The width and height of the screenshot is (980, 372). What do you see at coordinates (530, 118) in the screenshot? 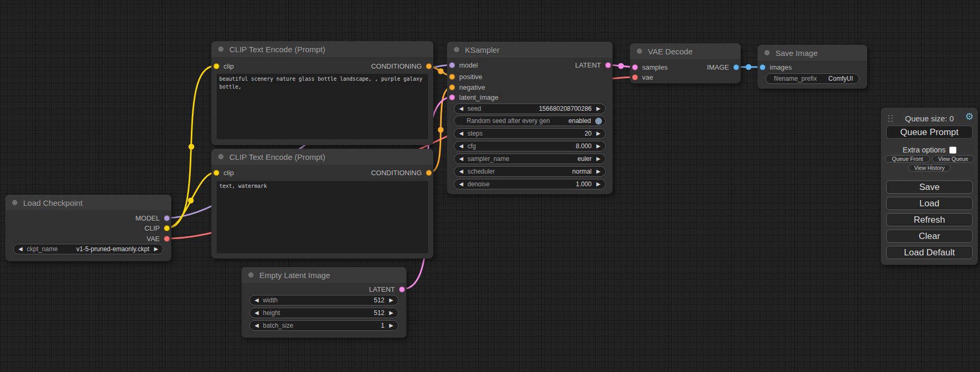
I see `node-ksampler: KSampler model positive negative latent_…` at bounding box center [530, 118].